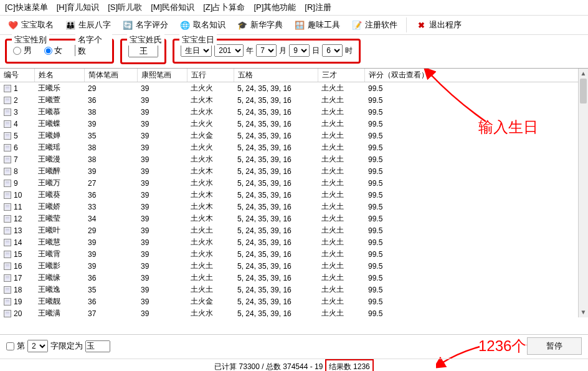 The height and width of the screenshot is (371, 588). I want to click on table-row: 9王曦万2739土火水5, 24, 35, 39, 16土火土99.5, so click(294, 183).